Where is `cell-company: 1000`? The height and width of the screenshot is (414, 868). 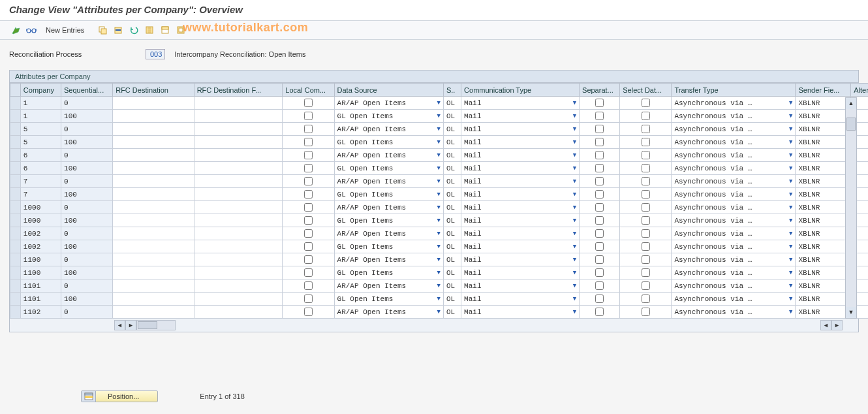 cell-company: 1000 is located at coordinates (40, 221).